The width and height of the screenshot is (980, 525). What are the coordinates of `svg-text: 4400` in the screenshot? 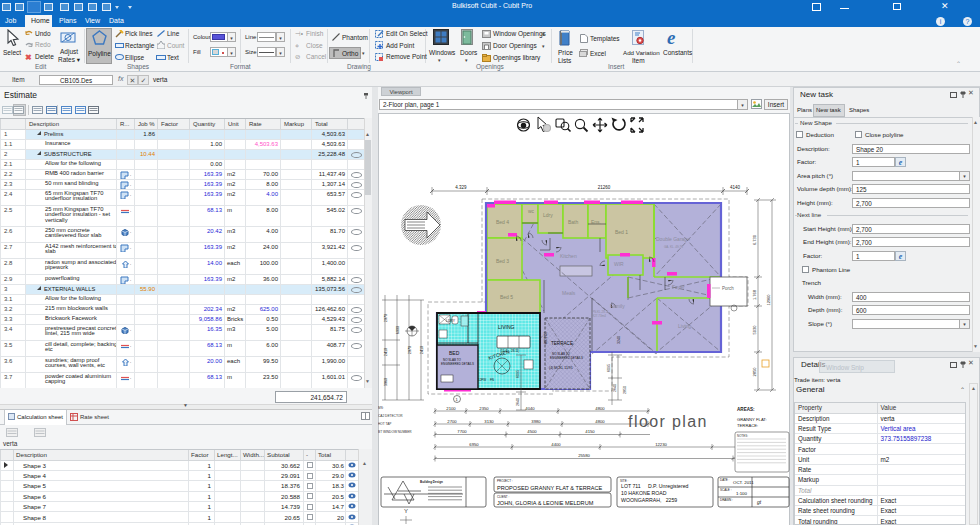 It's located at (556, 444).